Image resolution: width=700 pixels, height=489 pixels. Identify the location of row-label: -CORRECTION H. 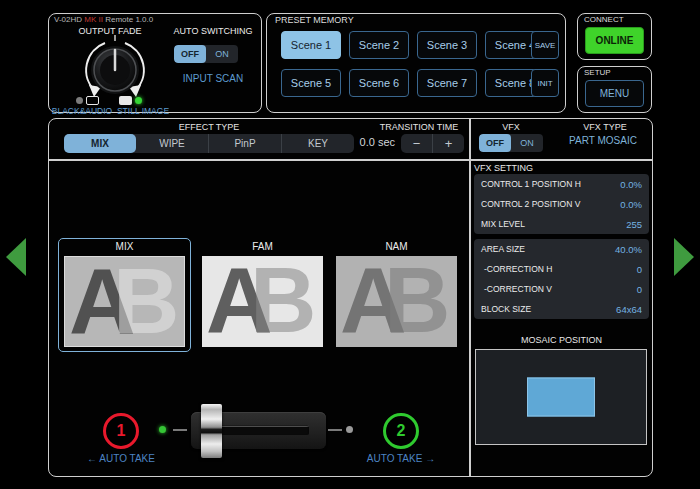
(516, 269).